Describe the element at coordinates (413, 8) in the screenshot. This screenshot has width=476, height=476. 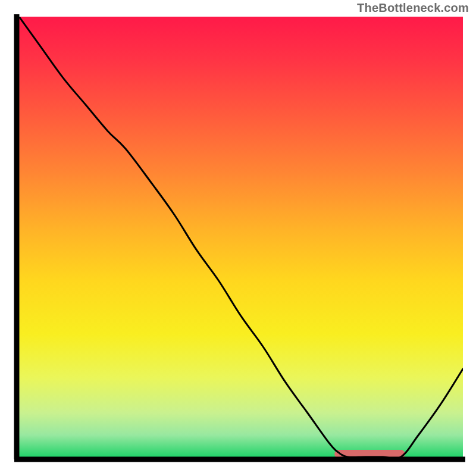
I see `attribution-text: TheBottleneck.com` at that location.